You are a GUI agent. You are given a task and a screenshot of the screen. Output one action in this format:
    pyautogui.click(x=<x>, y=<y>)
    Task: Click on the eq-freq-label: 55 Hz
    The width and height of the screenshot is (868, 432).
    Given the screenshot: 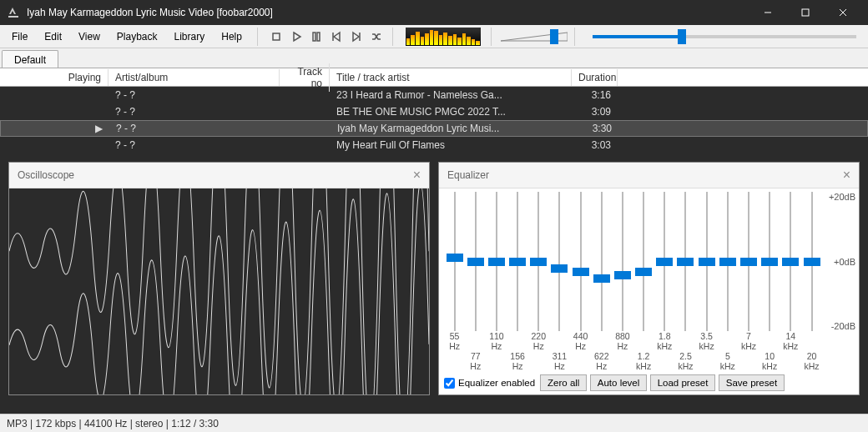 What is the action you would take?
    pyautogui.click(x=454, y=341)
    